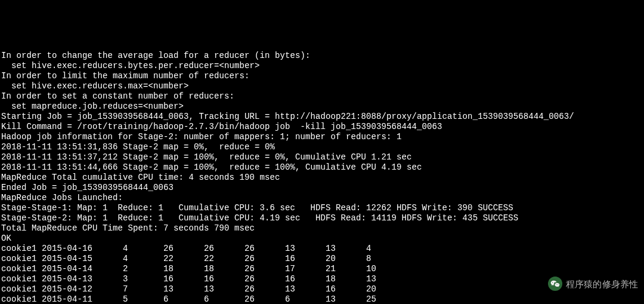  What do you see at coordinates (188, 279) in the screenshot?
I see `result-row: cookie1 2015-04-13 3 16 16 26 16 18 13` at bounding box center [188, 279].